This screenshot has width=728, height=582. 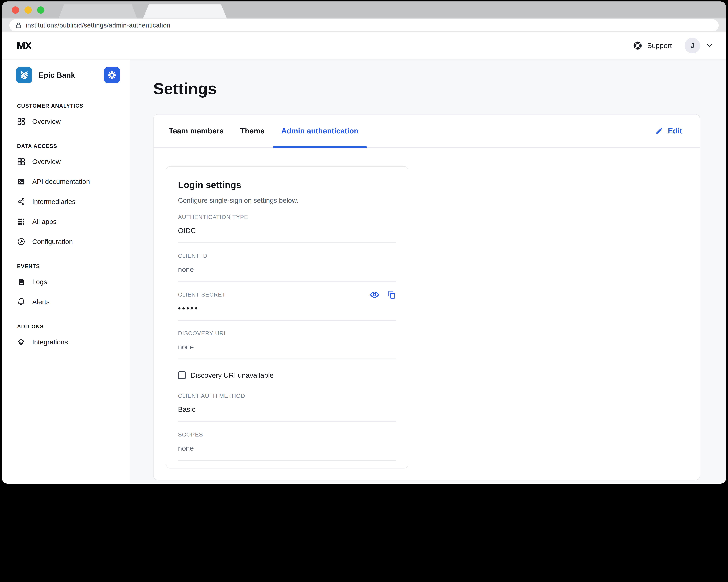 I want to click on field-value-client-auth-method: Basic, so click(x=287, y=410).